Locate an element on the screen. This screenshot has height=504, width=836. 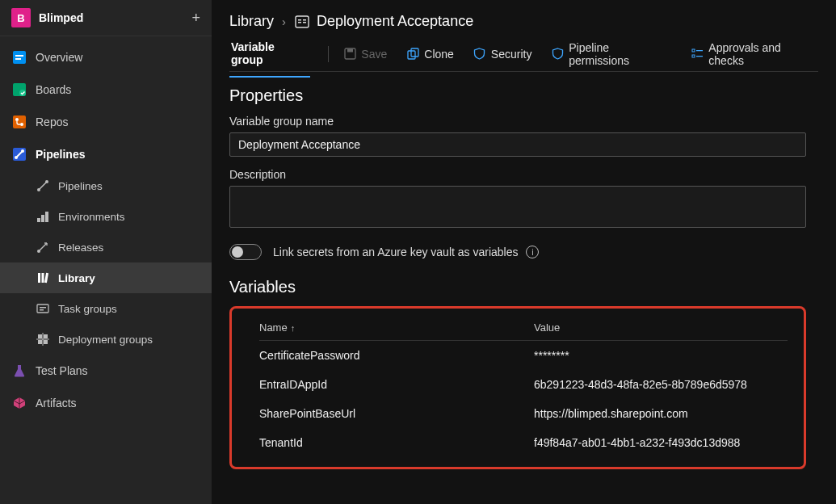
test-plans-icon is located at coordinates (19, 371).